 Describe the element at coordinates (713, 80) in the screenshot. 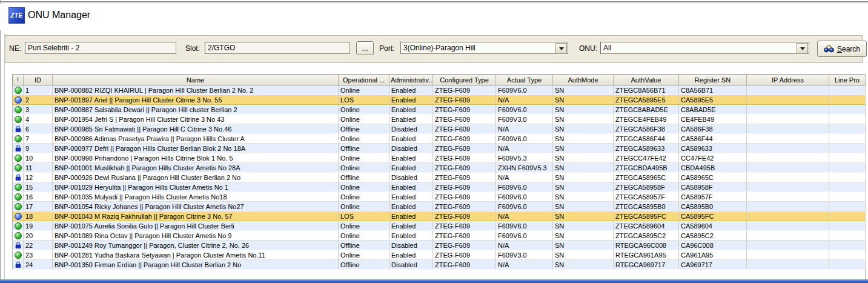

I see `column-header-register-sn: Register SN` at that location.